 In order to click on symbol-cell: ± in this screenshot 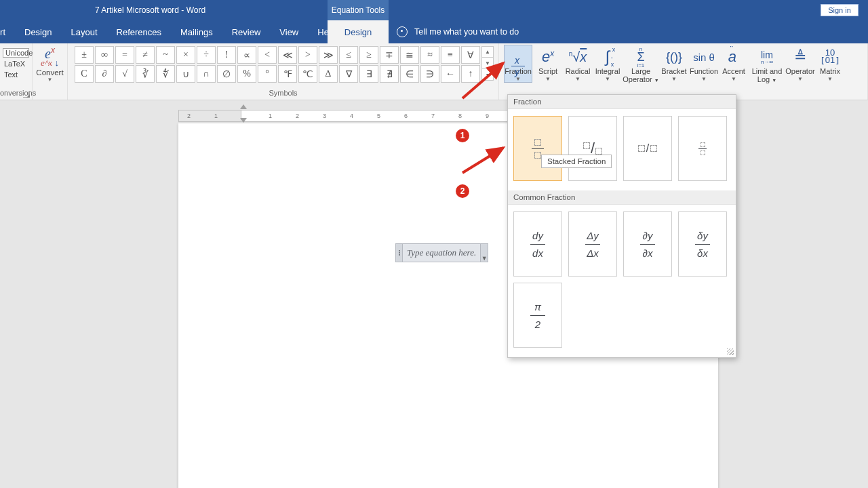, I will do `click(84, 55)`.